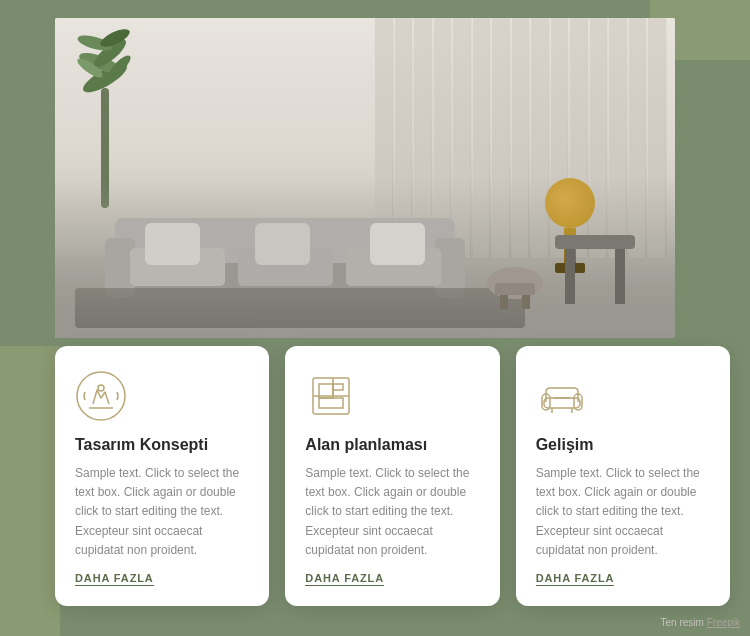 The image size is (750, 636). Describe the element at coordinates (724, 622) in the screenshot. I see `credit-link: Freepik` at that location.